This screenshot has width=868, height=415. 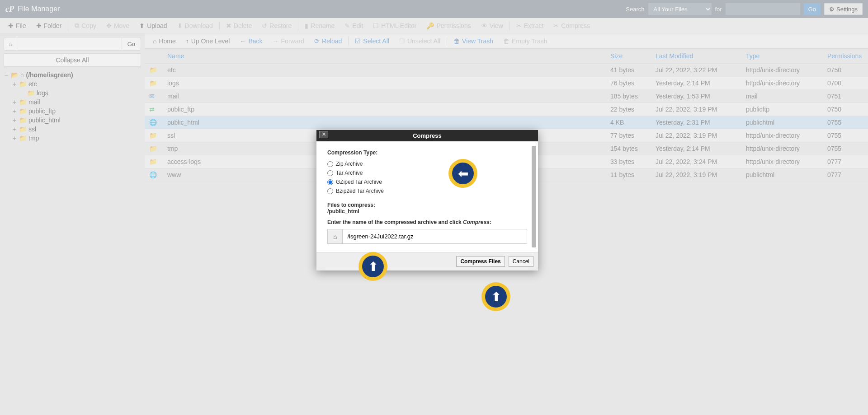 What do you see at coordinates (427, 182) in the screenshot?
I see `radio-gzip: GZiped Tar Archive` at bounding box center [427, 182].